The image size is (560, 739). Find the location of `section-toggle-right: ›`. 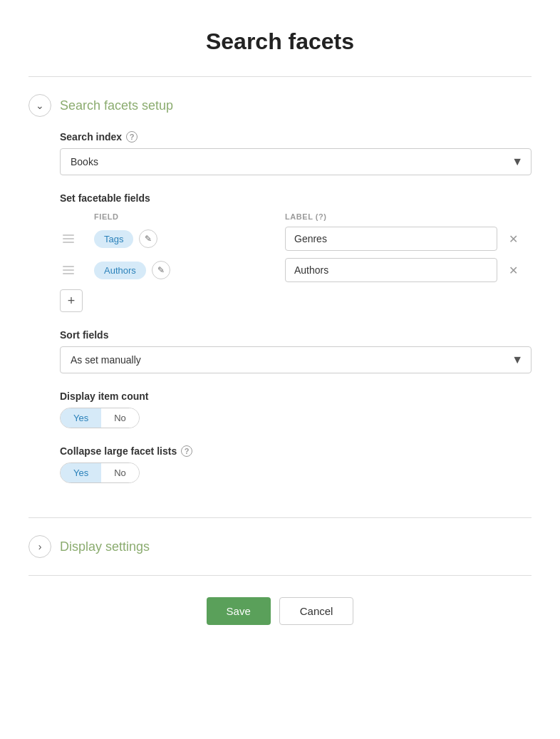

section-toggle-right: › is located at coordinates (40, 547).